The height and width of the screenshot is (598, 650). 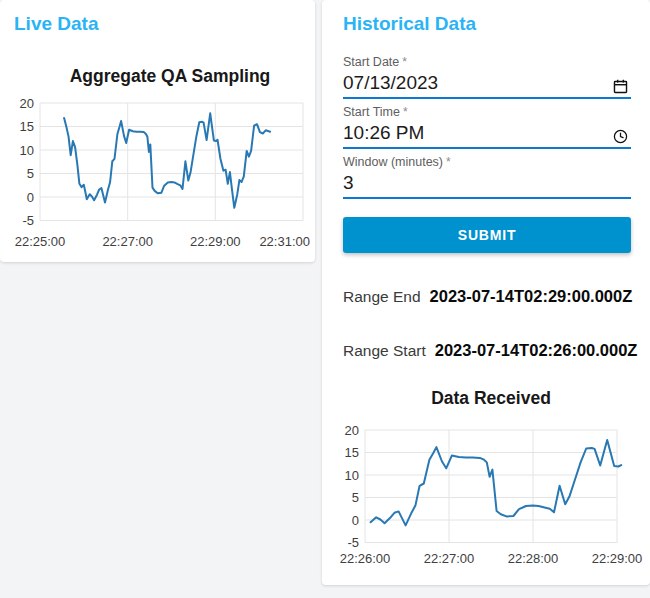 I want to click on window-minutes-input, so click(x=470, y=183).